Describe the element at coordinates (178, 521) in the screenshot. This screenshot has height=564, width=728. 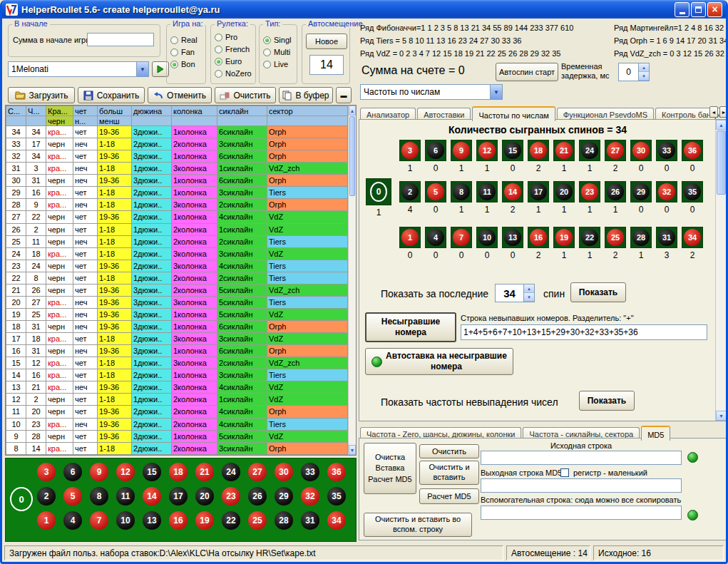
I see `wheel-number-16: 16` at that location.